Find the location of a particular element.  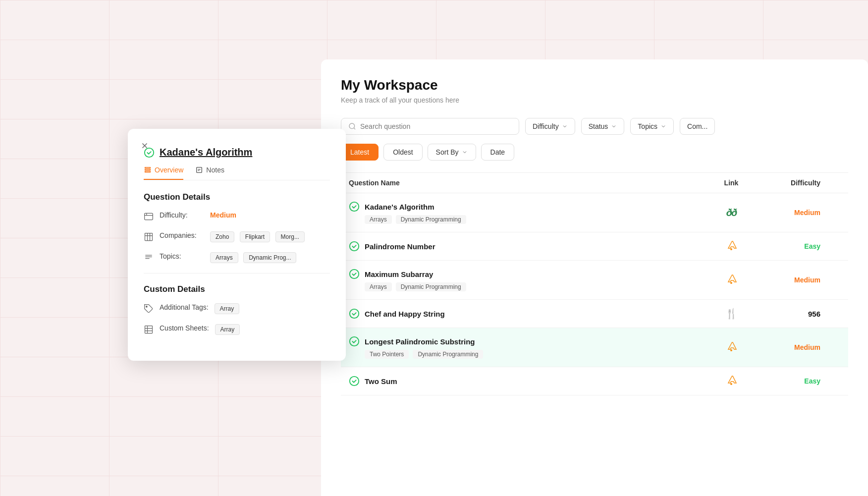

difficulty-field: Difficulty: Medium is located at coordinates (237, 216).